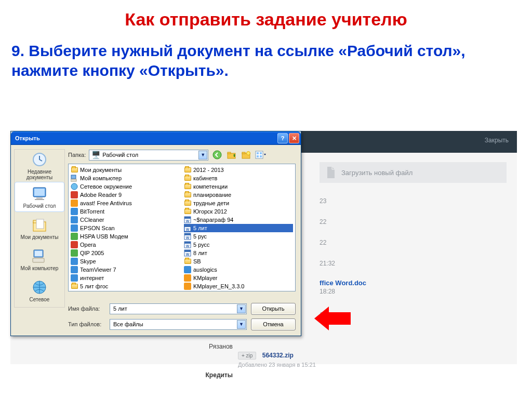 Image resolution: width=532 pixels, height=399 pixels. I want to click on file-item: компетенции, so click(238, 187).